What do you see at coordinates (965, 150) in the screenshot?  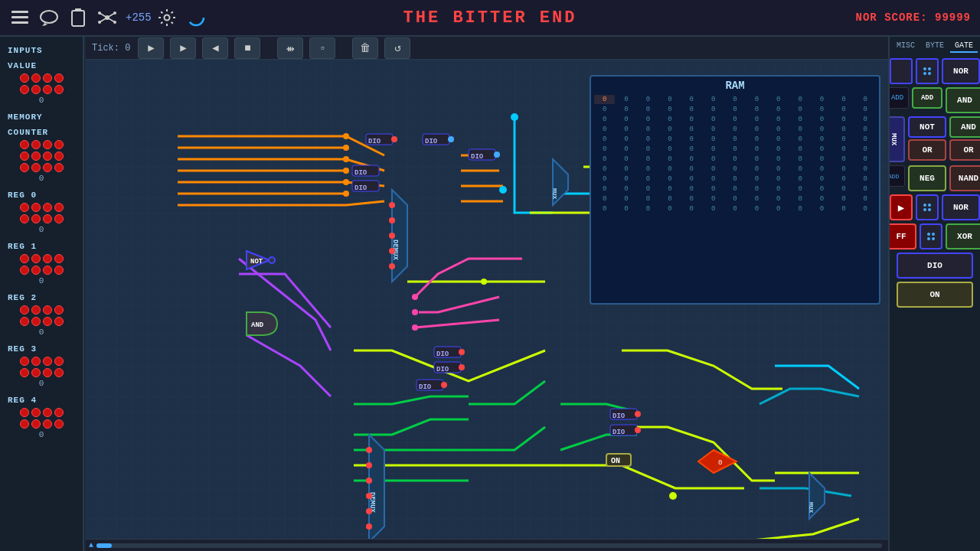 I see `or-gate-button-2: OR` at bounding box center [965, 150].